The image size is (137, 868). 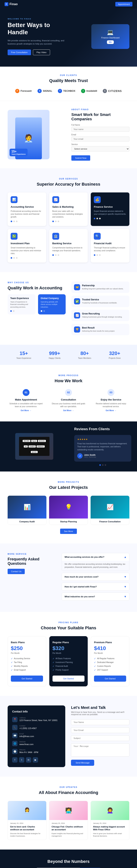 I want to click on address-value: 123 Finance Street, New York, NY 10001, so click(x=38, y=720).